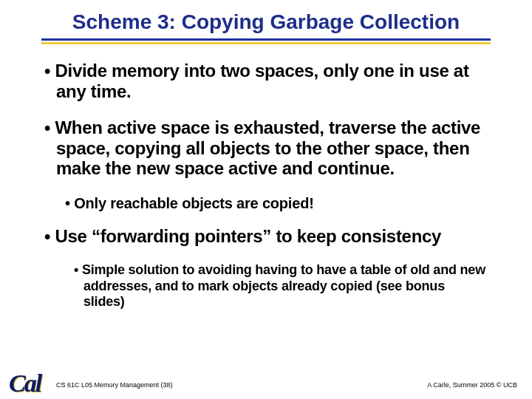 This screenshot has width=532, height=399. What do you see at coordinates (270, 81) in the screenshot?
I see `bullet-1: • Divide memory into two spaces, only on…` at bounding box center [270, 81].